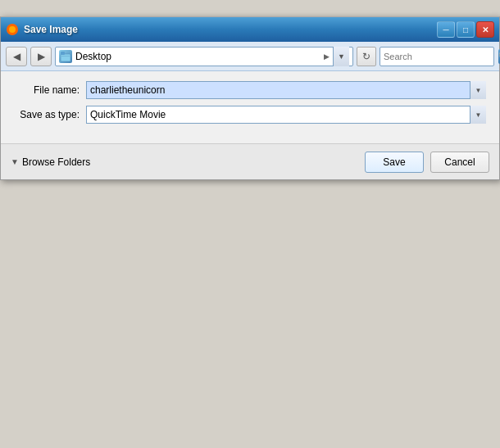  I want to click on filename-label: File name:, so click(47, 90).